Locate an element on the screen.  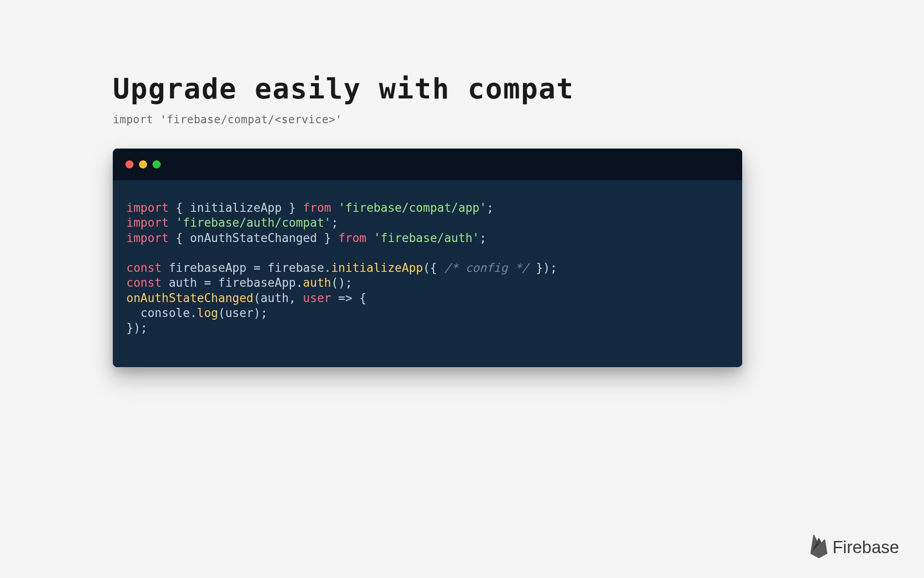
page-title: Upgrade easily with compat is located at coordinates (462, 89).